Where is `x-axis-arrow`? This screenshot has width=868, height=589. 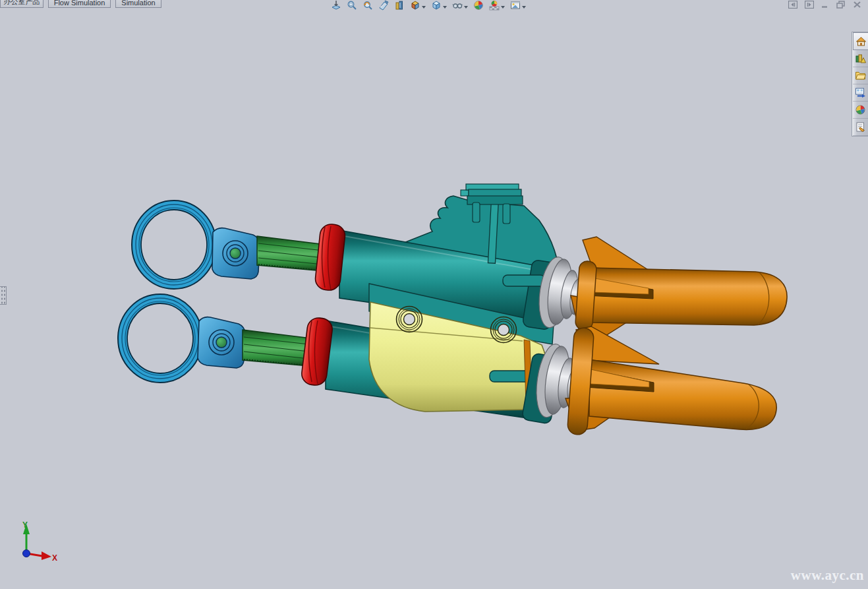
x-axis-arrow is located at coordinates (46, 555).